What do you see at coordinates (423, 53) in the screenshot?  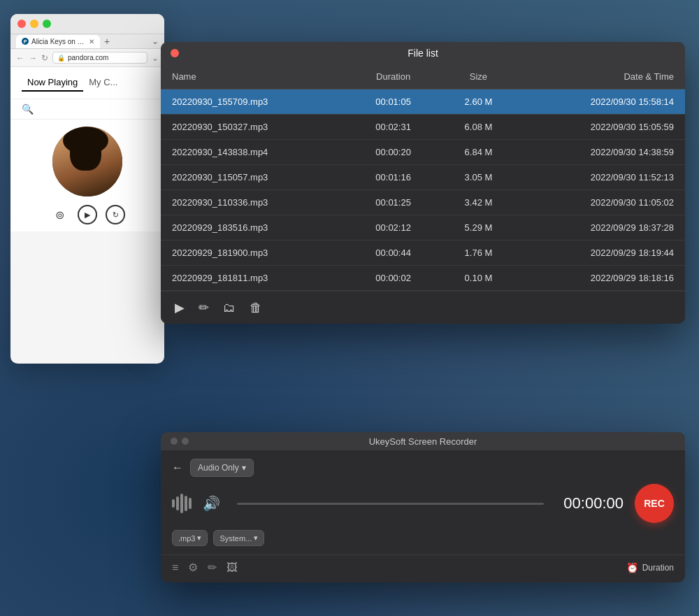 I see `file-list-titlebar: File list` at bounding box center [423, 53].